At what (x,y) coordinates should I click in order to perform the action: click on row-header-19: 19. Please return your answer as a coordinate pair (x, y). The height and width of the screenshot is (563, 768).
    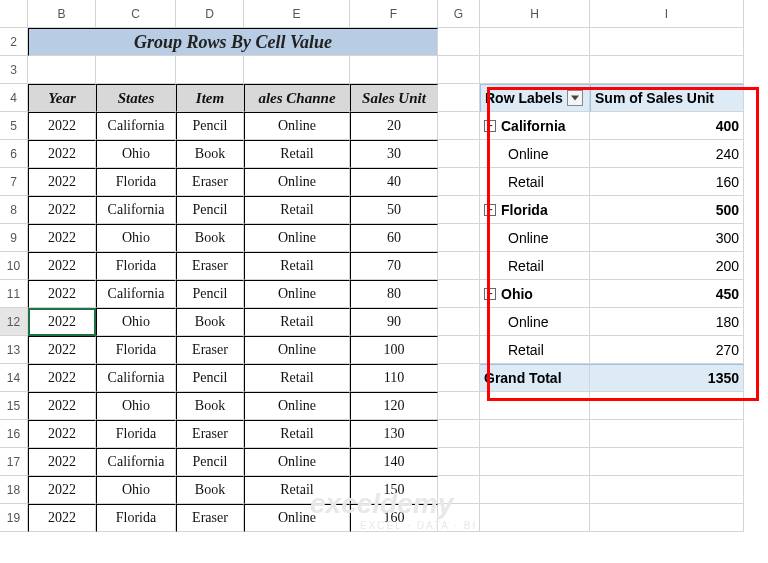
    Looking at the image, I should click on (14, 518).